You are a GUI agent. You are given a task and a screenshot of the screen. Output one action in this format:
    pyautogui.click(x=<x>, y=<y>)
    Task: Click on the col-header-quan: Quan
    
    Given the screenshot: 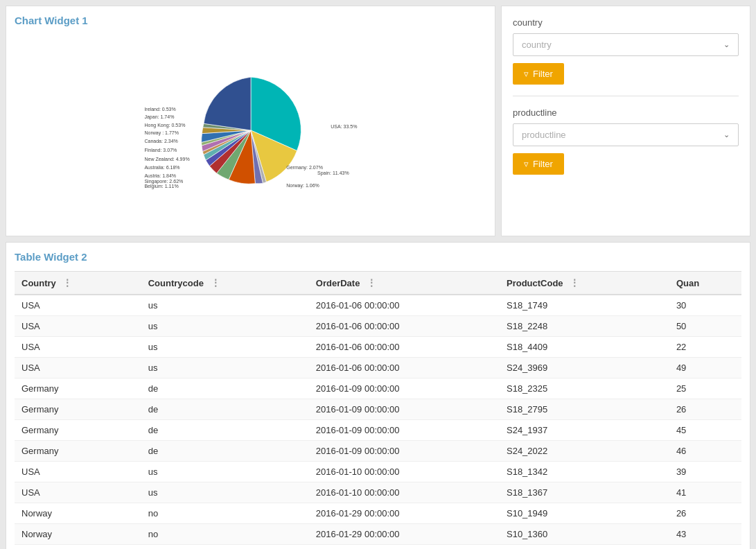 What is the action you would take?
    pyautogui.click(x=705, y=284)
    